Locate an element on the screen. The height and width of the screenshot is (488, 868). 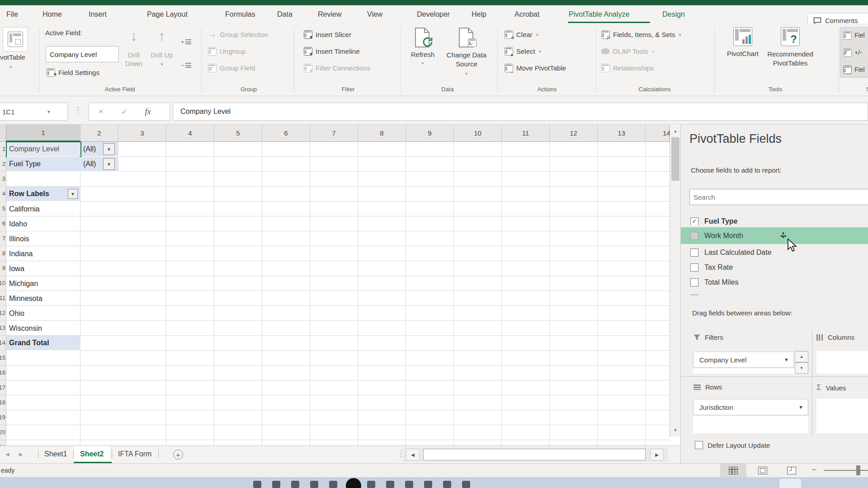
ungroup-button: Ungroup is located at coordinates (227, 51).